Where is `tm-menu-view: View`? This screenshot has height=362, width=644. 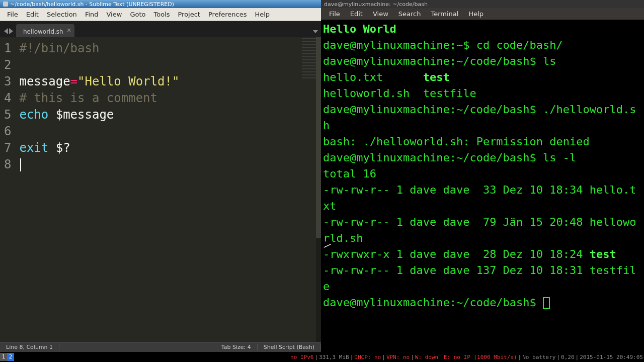
tm-menu-view: View is located at coordinates (380, 14).